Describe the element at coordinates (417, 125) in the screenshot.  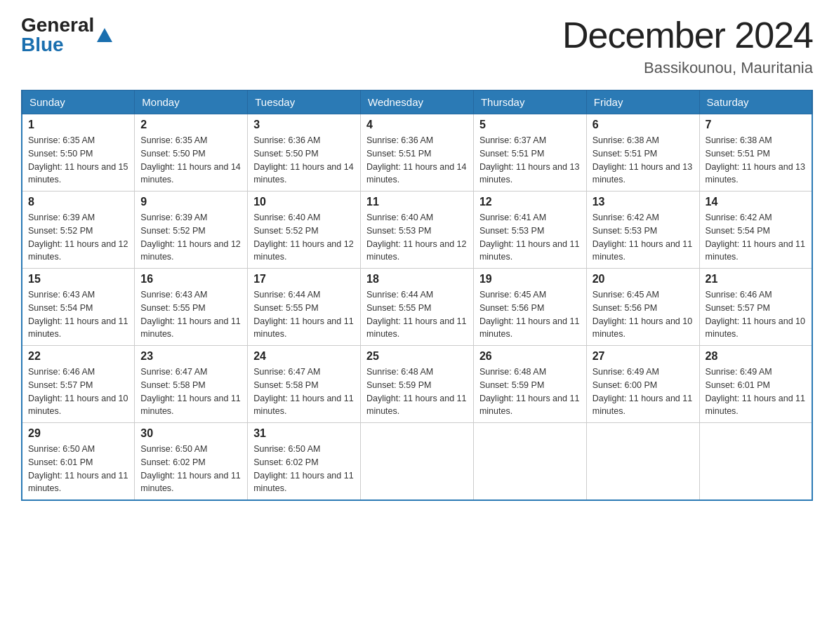
I see `day-number: 4` at that location.